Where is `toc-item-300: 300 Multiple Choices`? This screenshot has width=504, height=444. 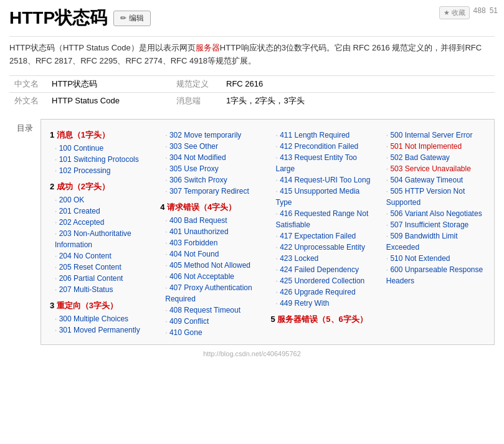 toc-item-300: 300 Multiple Choices is located at coordinates (105, 319).